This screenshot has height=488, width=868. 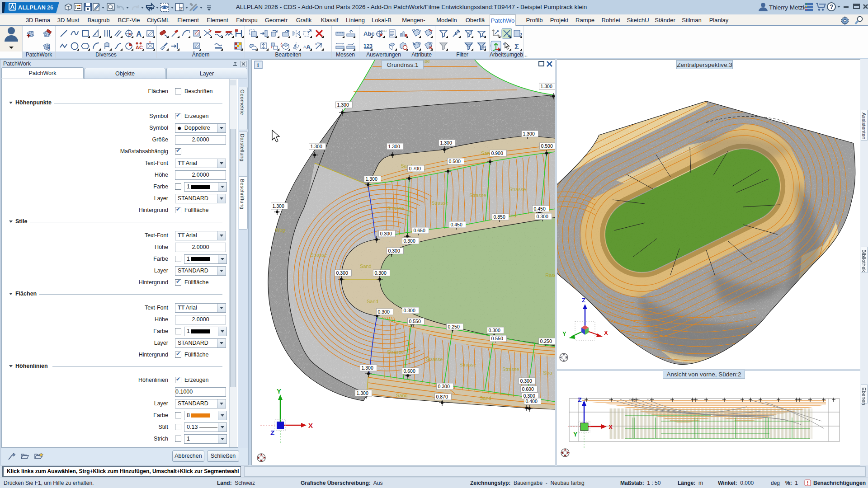 What do you see at coordinates (32, 8) in the screenshot?
I see `svg-text: ALLPLAN` at bounding box center [32, 8].